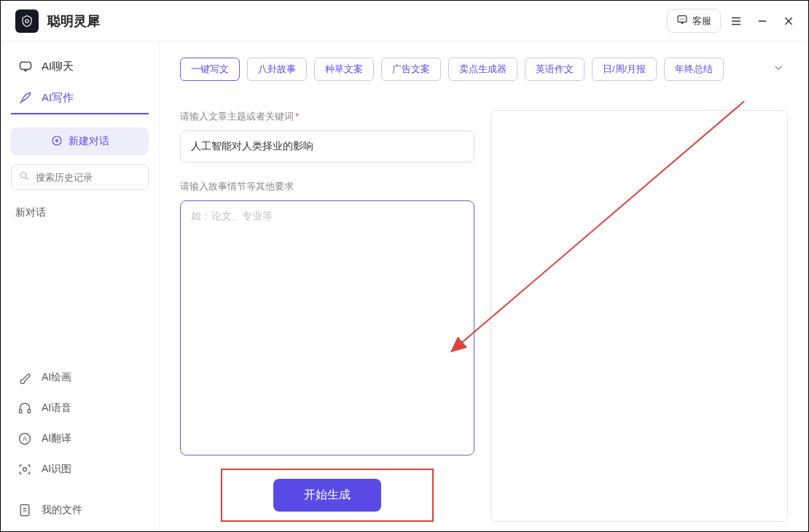 Image resolution: width=809 pixels, height=532 pixels. Describe the element at coordinates (327, 187) in the screenshot. I see `extra-label: 请输入故事情节等其他要求` at that location.